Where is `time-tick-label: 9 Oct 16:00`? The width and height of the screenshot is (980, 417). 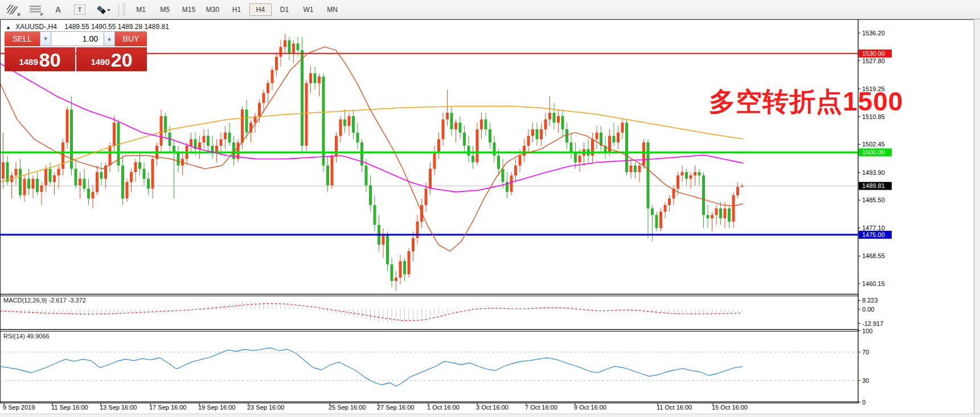
time-tick-label: 9 Oct 16:00 is located at coordinates (590, 407).